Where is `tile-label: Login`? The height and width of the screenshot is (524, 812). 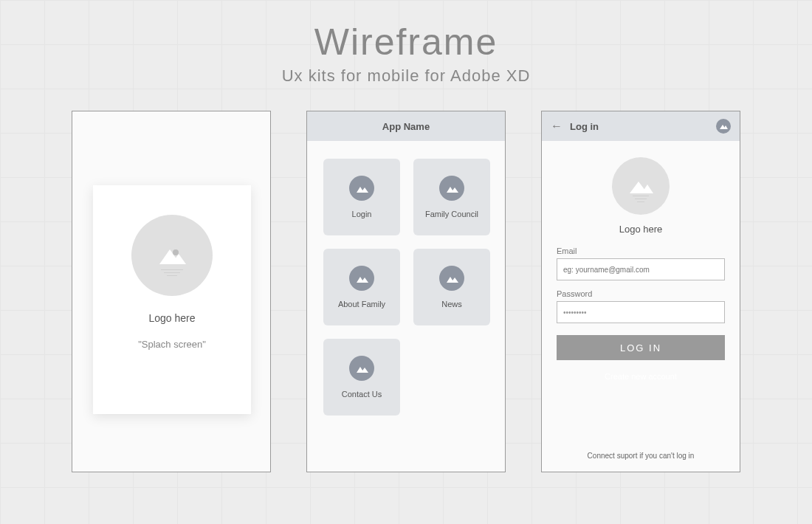
tile-label: Login is located at coordinates (362, 214).